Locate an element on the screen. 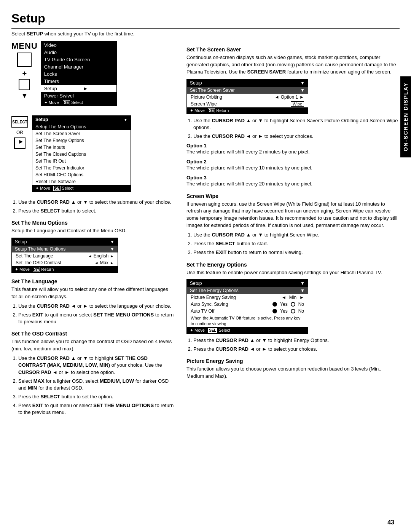 This screenshot has height=532, width=411. main-steps-list: Use the CURSOR PAD ▲ or ▼ to select the … is located at coordinates (93, 206).